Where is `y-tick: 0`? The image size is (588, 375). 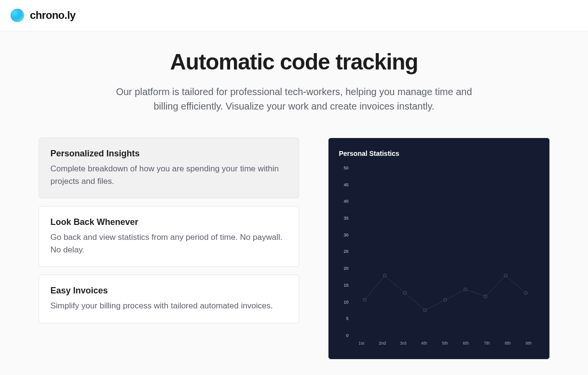
y-tick: 0 is located at coordinates (347, 336).